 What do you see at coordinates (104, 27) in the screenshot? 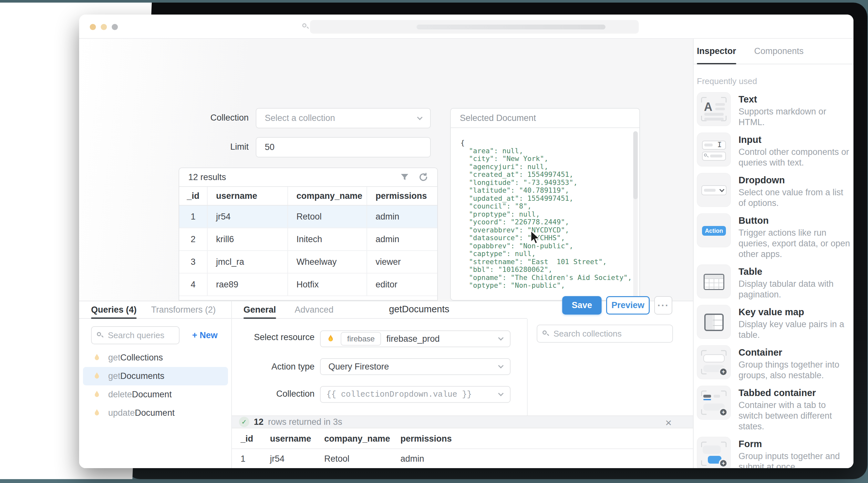
I see `window-minimize-dot` at bounding box center [104, 27].